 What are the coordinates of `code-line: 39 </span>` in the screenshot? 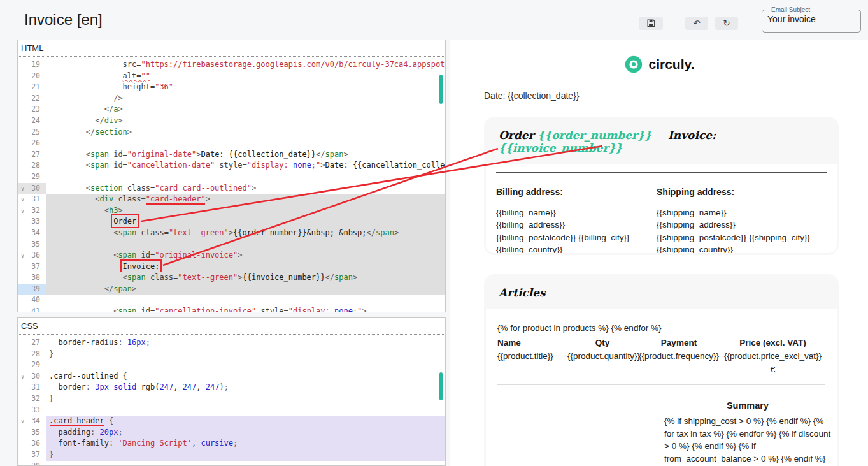 It's located at (232, 289).